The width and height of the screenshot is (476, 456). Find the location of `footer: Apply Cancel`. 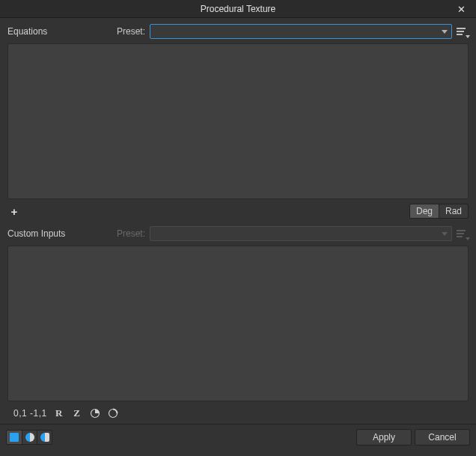

footer: Apply Cancel is located at coordinates (238, 437).